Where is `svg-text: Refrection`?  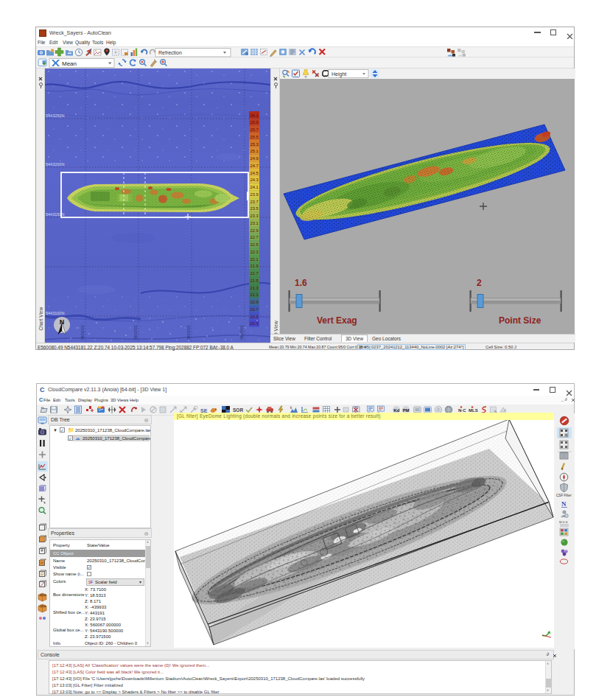
svg-text: Refrection is located at coordinates (170, 53).